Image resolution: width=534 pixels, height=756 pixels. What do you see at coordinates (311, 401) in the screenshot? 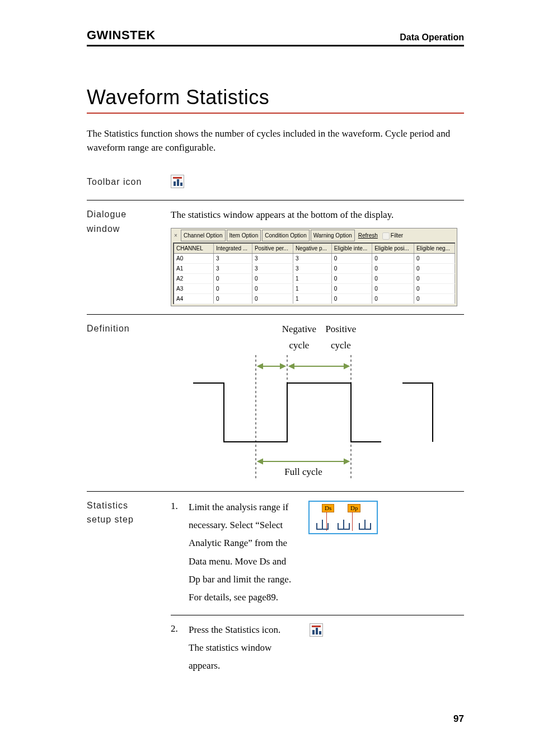
I see `cycle-definition-diagram: Negativecycle Positivecycle` at bounding box center [311, 401].